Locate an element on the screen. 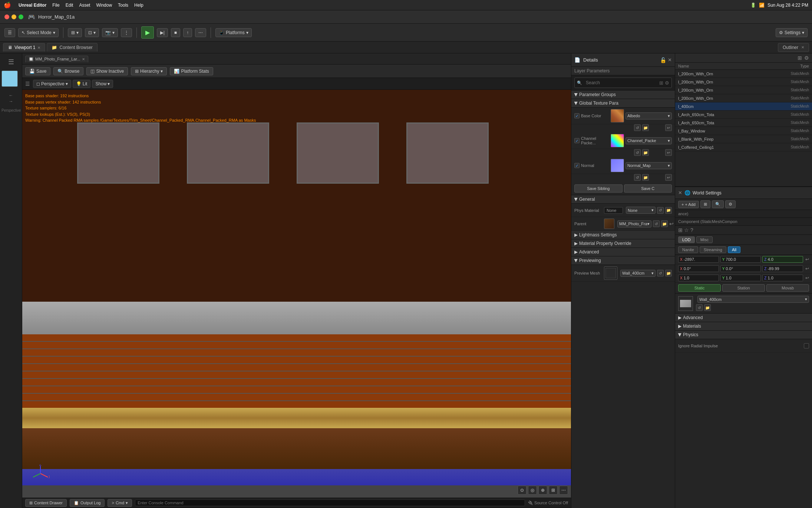  material-tab-active: 🔲 MM_Photo_Frame_Lar... ✕ is located at coordinates (57, 59).